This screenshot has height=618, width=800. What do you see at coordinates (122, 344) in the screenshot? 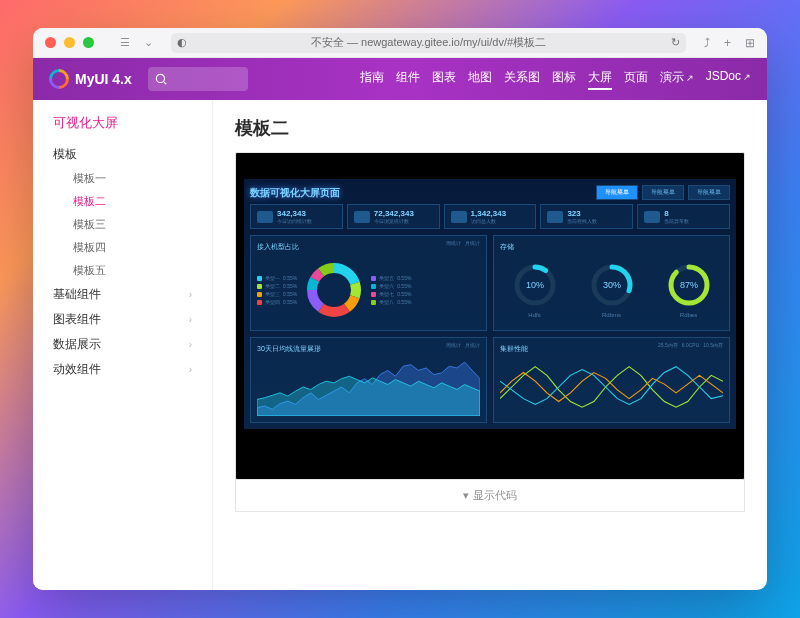
I see `sidebar-group-3: 数据展示›` at bounding box center [122, 344].